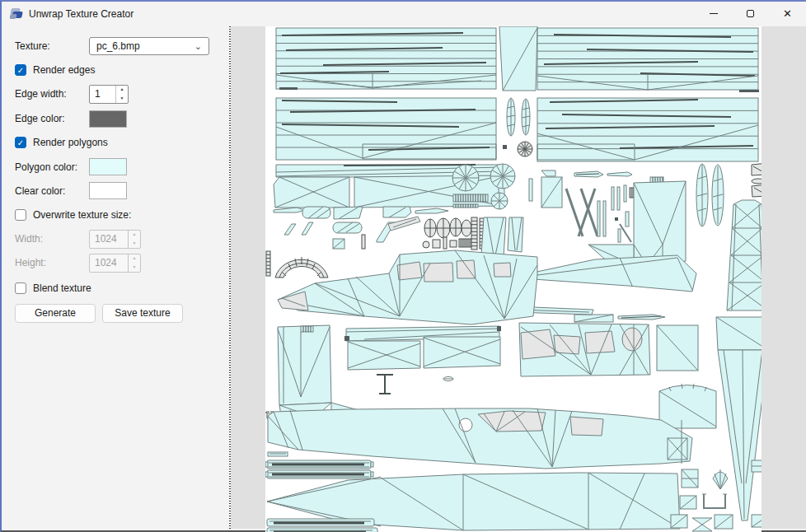 The image size is (806, 532). Describe the element at coordinates (143, 313) in the screenshot. I see `save-texture-button: Save texture` at that location.